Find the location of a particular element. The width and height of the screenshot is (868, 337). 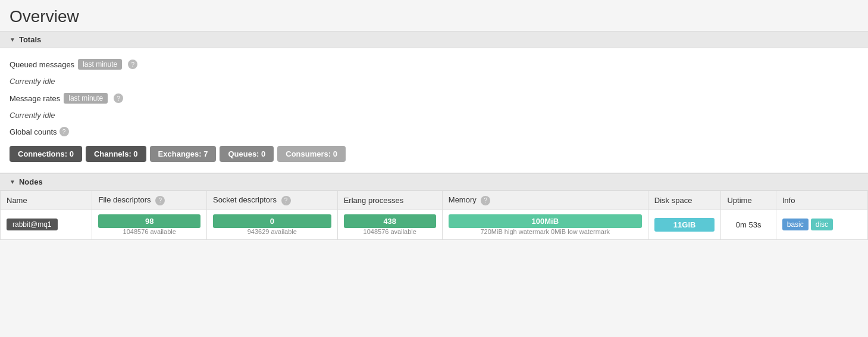

message-rates-idle-row: Currently idle is located at coordinates (434, 116).